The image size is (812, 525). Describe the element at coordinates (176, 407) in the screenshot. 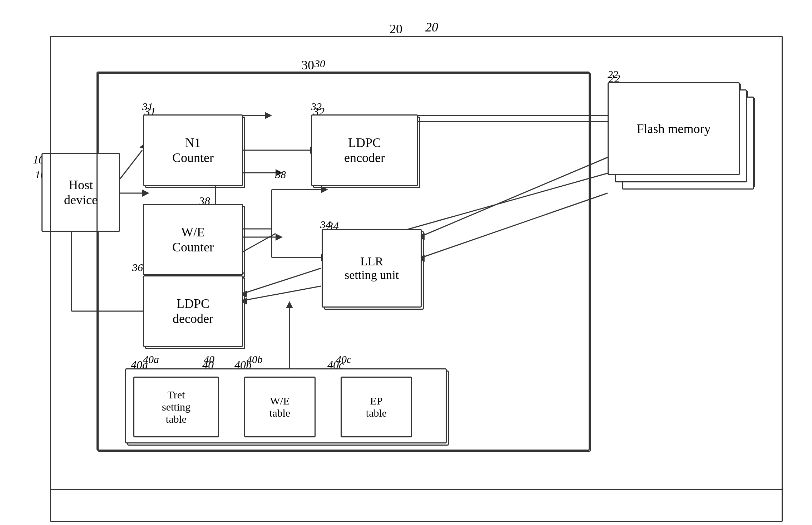

I see `tret-table-text: Tretsettingtable` at that location.